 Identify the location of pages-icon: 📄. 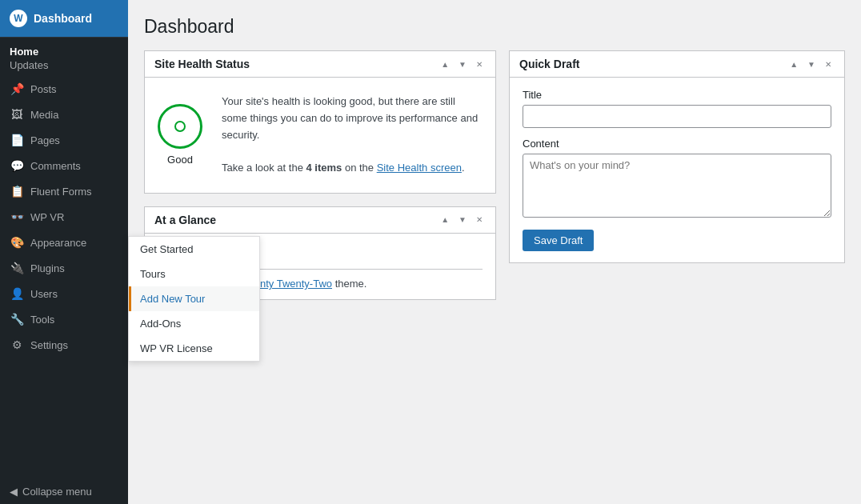
(17, 140).